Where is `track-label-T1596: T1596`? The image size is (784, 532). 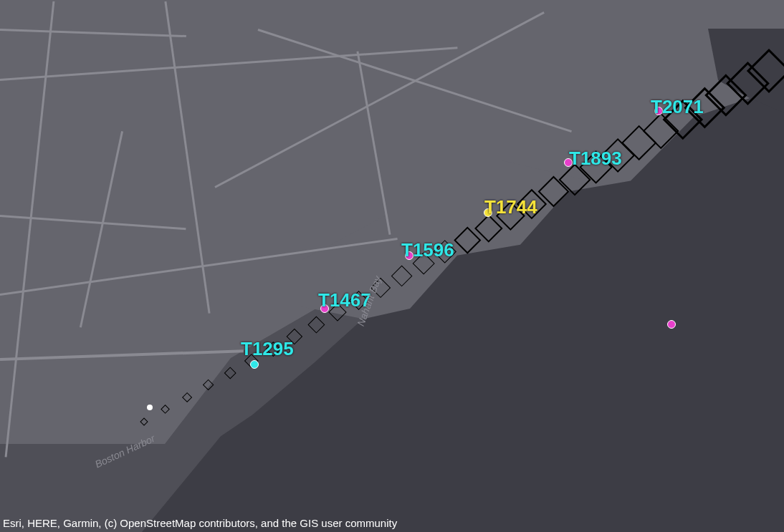
track-label-T1596: T1596 is located at coordinates (428, 251).